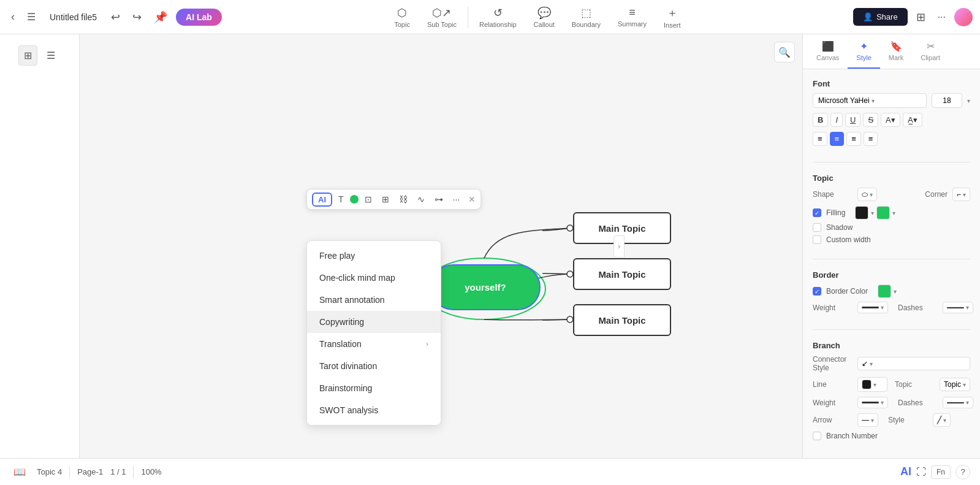 This screenshot has height=485, width=980. What do you see at coordinates (672, 17) in the screenshot?
I see `insert-tool: ＋ Insert` at bounding box center [672, 17].